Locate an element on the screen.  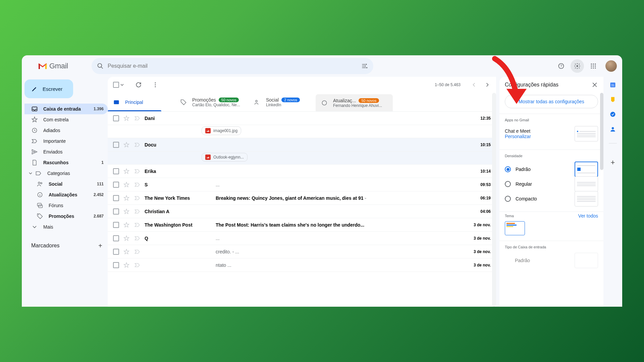
inbox-type-default: Padrão is located at coordinates (551, 260).